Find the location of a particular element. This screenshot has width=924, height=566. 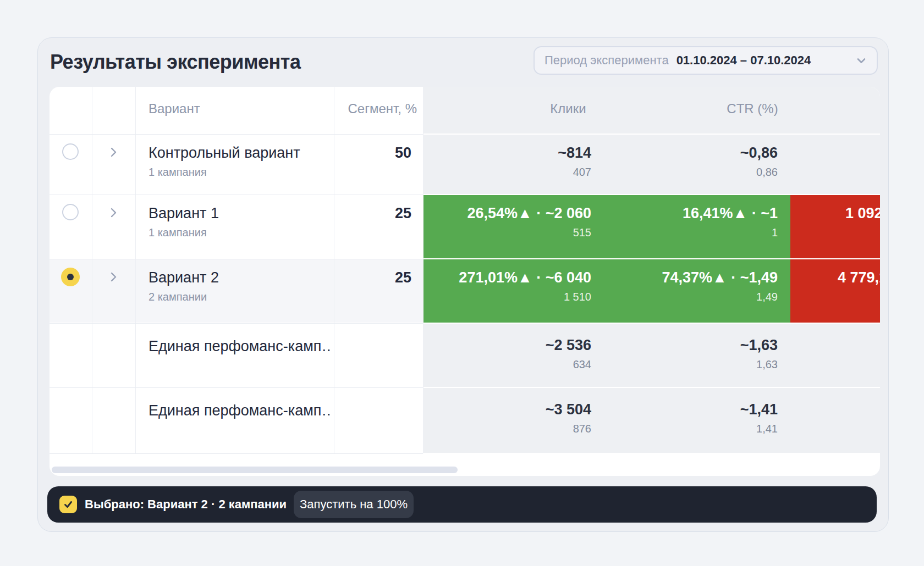

ctr-subvalue: 1,41 is located at coordinates (695, 429).